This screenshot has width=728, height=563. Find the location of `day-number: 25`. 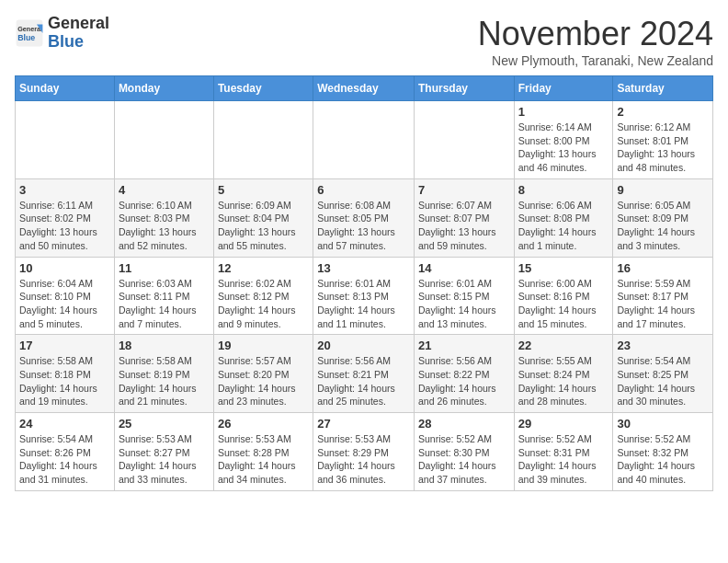

day-number: 25 is located at coordinates (164, 423).